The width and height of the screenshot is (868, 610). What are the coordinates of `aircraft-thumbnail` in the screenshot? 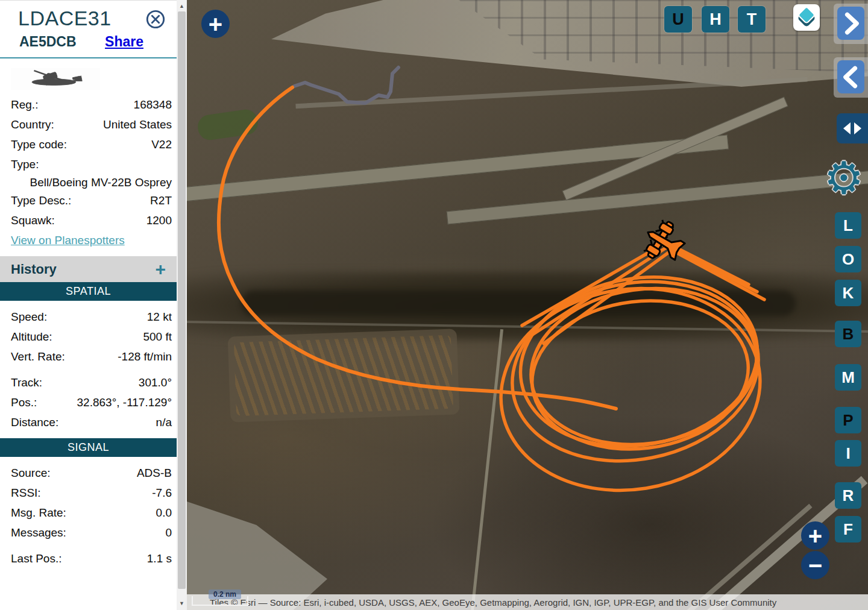 It's located at (55, 79).